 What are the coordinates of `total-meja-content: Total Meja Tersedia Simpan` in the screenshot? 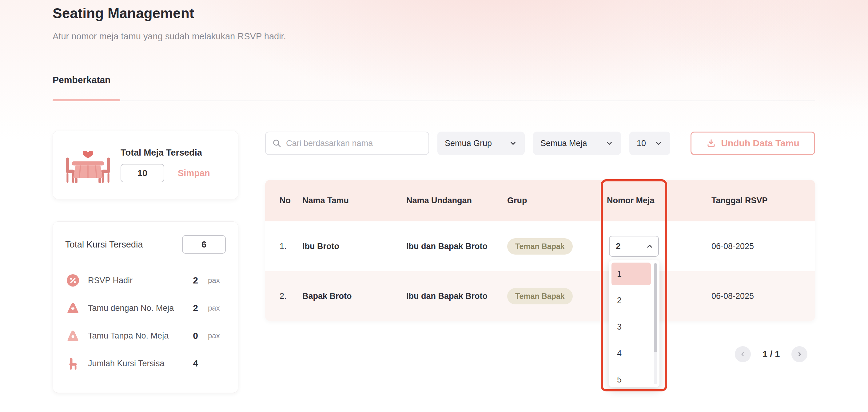 It's located at (165, 165).